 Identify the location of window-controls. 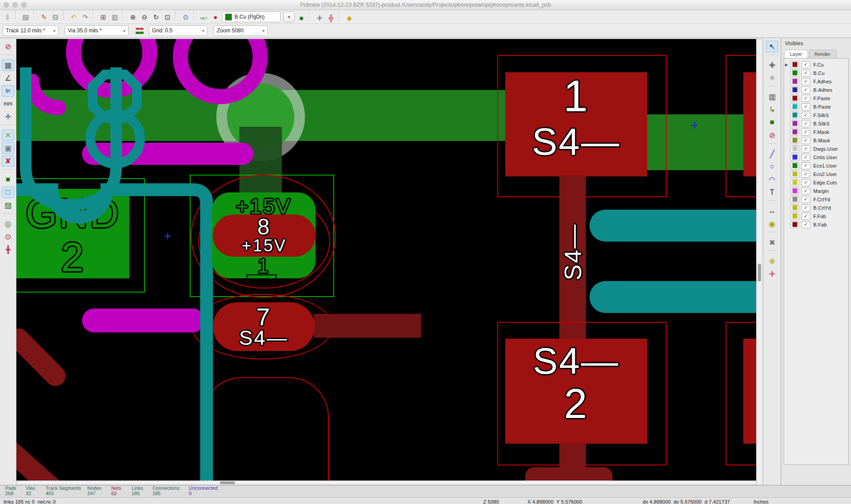
(15, 5).